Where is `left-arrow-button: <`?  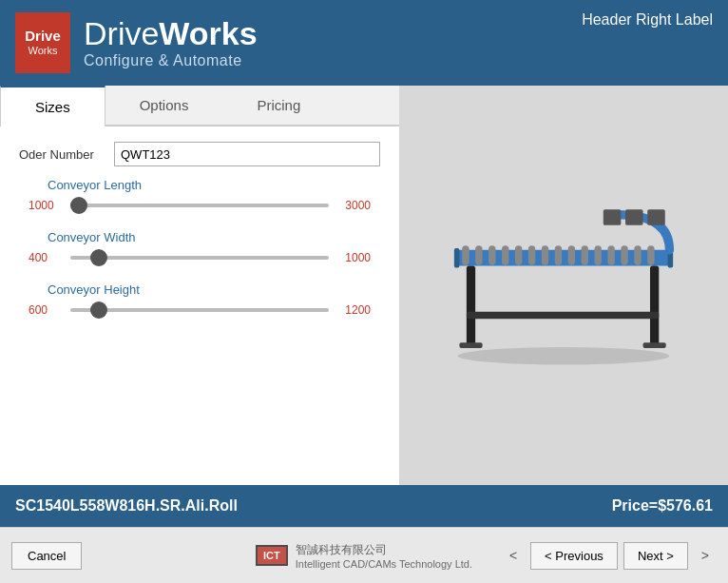
left-arrow-button: < is located at coordinates (513, 555).